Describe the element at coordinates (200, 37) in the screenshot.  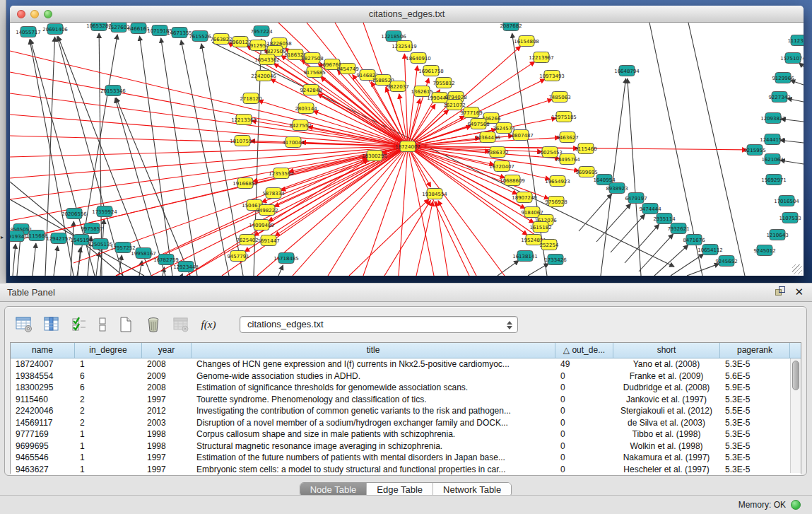
I see `graph-node: 7615526` at that location.